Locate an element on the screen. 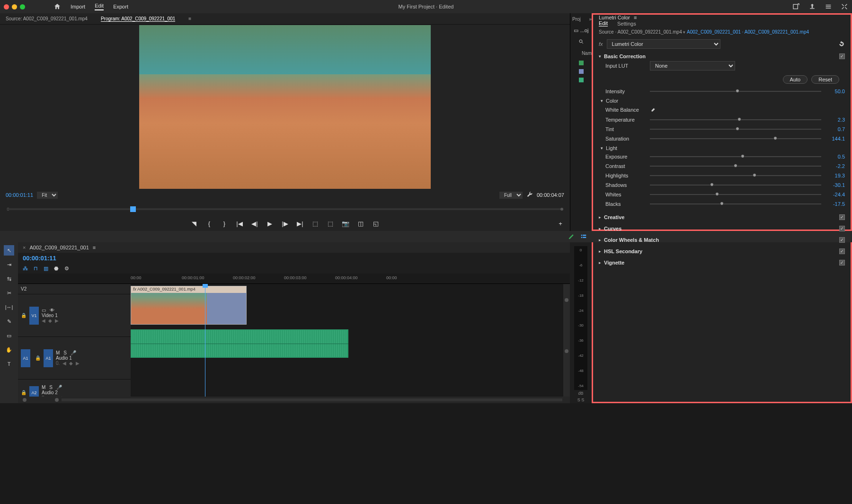 The image size is (852, 504). contrast-value: -2.2 is located at coordinates (835, 166).